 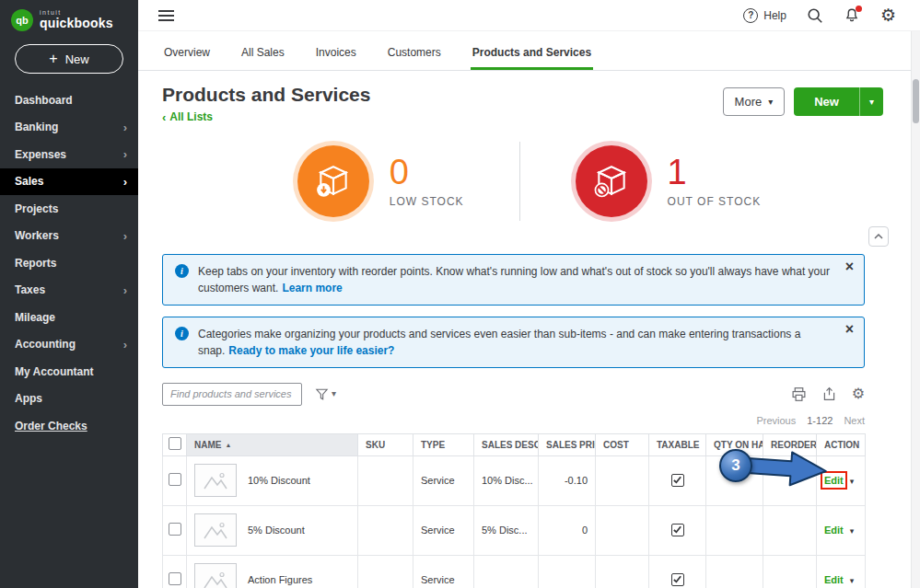 I want to click on sidebar-item-my-accountant: My Accountant, so click(x=69, y=372).